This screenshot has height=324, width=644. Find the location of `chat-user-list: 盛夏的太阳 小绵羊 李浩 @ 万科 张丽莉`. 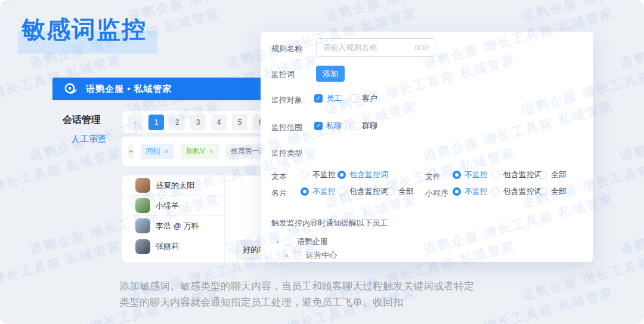

chat-user-list: 盛夏的太阳 小绵羊 李浩 @ 万科 张丽莉 is located at coordinates (174, 219).